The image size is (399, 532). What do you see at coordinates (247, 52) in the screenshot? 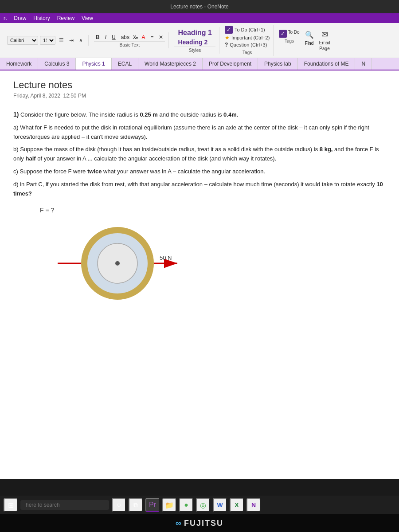
I see `tags-label: Tags` at bounding box center [247, 52].